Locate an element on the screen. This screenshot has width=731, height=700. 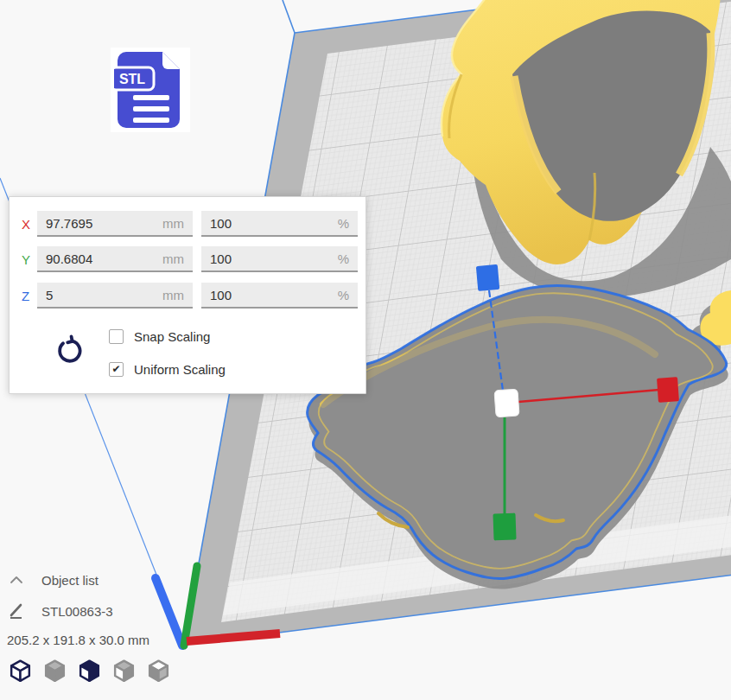
rotate-ccw-reset-icon is located at coordinates (69, 350).